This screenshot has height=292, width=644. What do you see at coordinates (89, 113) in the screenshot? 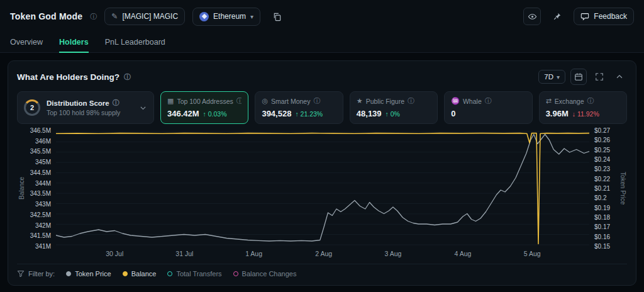
I see `distribution-score-subtitle: Top 100 hold 98% supply` at bounding box center [89, 113].